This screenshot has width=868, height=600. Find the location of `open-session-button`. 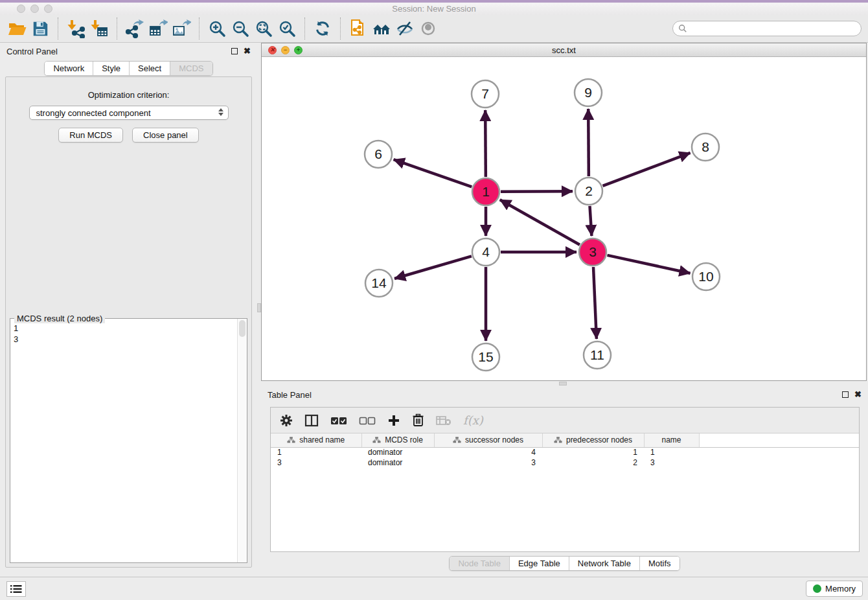

open-session-button is located at coordinates (17, 29).